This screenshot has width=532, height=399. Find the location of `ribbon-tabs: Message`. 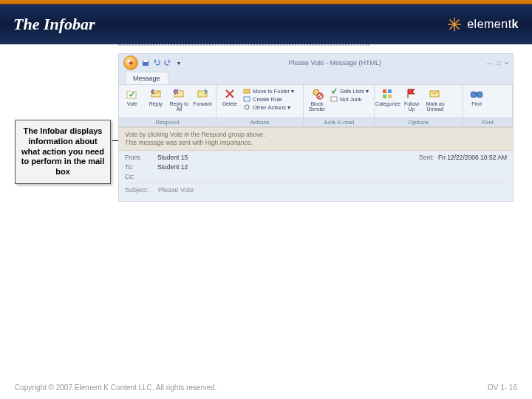

ribbon-tabs: Message is located at coordinates (316, 78).